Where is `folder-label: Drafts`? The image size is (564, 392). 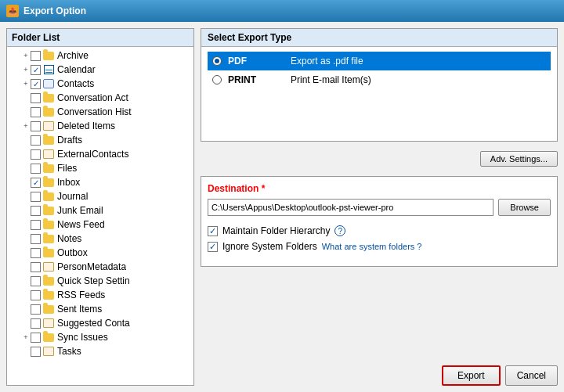 folder-label: Drafts is located at coordinates (70, 140).